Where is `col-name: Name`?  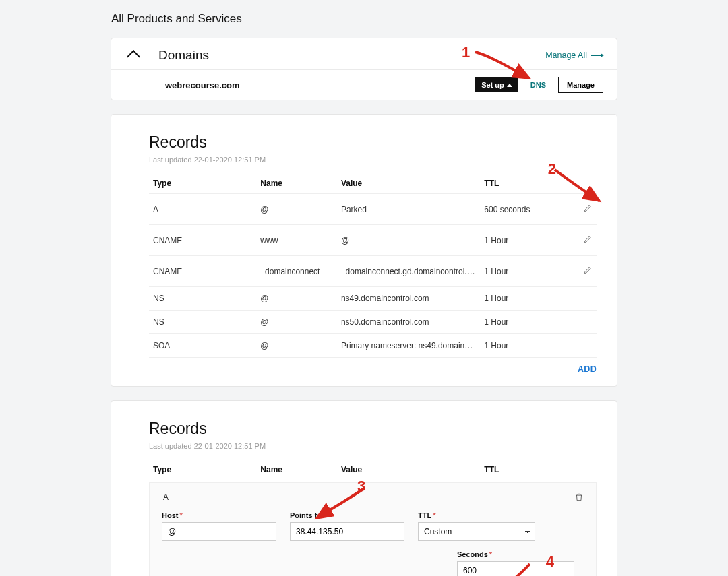
col-name: Name is located at coordinates (297, 183).